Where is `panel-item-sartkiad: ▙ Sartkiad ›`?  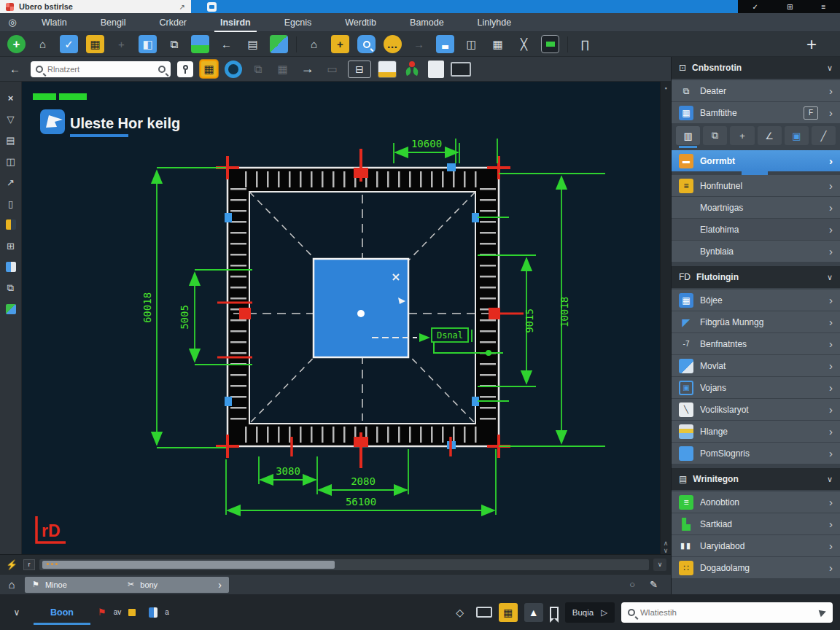
panel-item-sartkiad: ▙ Sartkiad › is located at coordinates (755, 524).